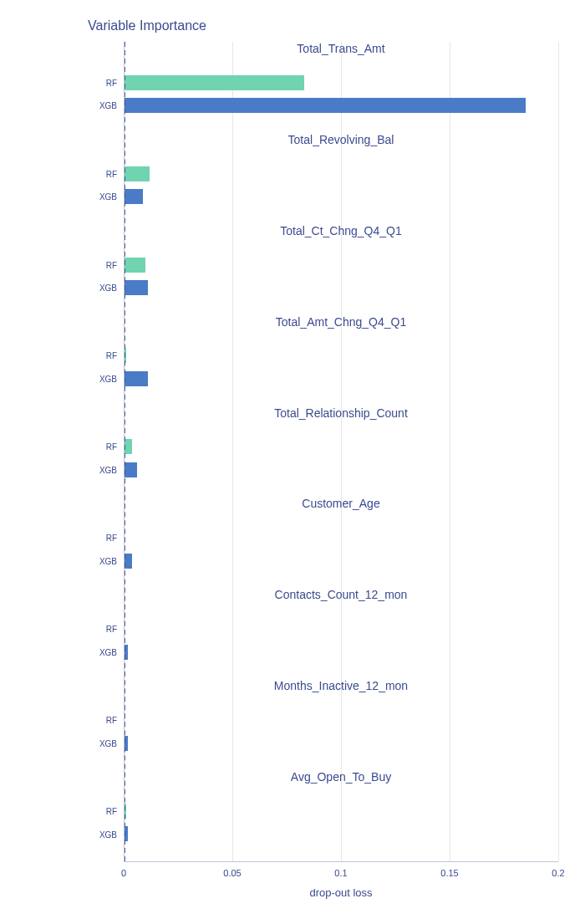 Image resolution: width=585 pixels, height=924 pixels. I want to click on panel-title: Total_Revolving_Bal, so click(341, 140).